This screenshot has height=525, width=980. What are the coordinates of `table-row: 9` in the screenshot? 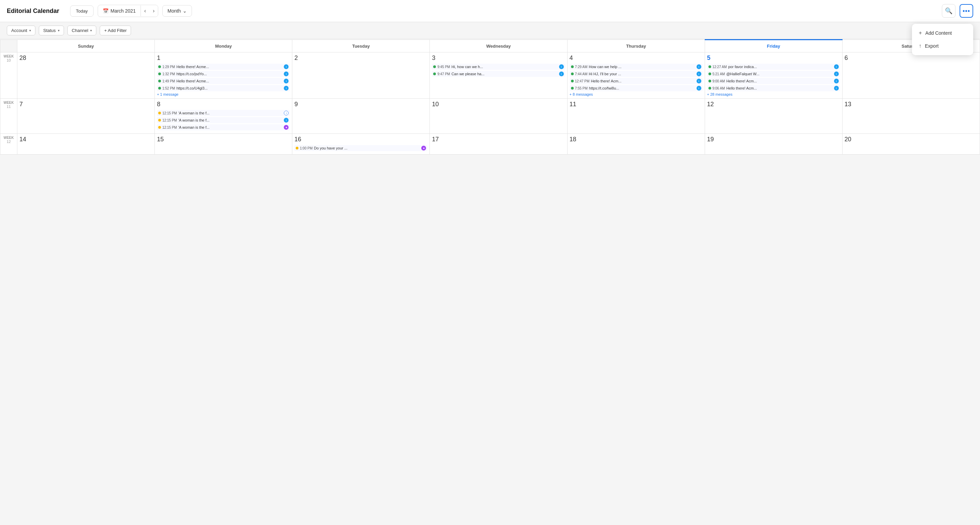 It's located at (361, 116).